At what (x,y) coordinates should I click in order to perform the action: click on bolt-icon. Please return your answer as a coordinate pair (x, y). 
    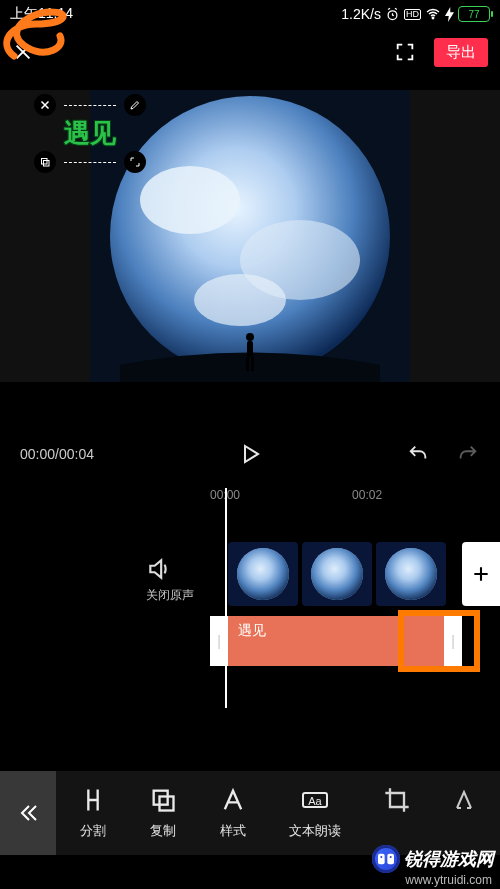
    Looking at the image, I should click on (450, 14).